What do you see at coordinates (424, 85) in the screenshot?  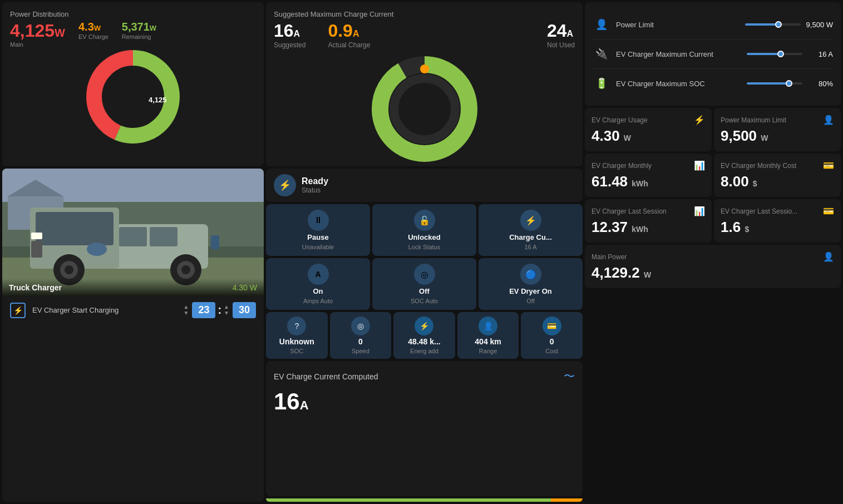 I see `charge-current-card: Suggested Maximum Charge Current 16A Sug…` at bounding box center [424, 85].